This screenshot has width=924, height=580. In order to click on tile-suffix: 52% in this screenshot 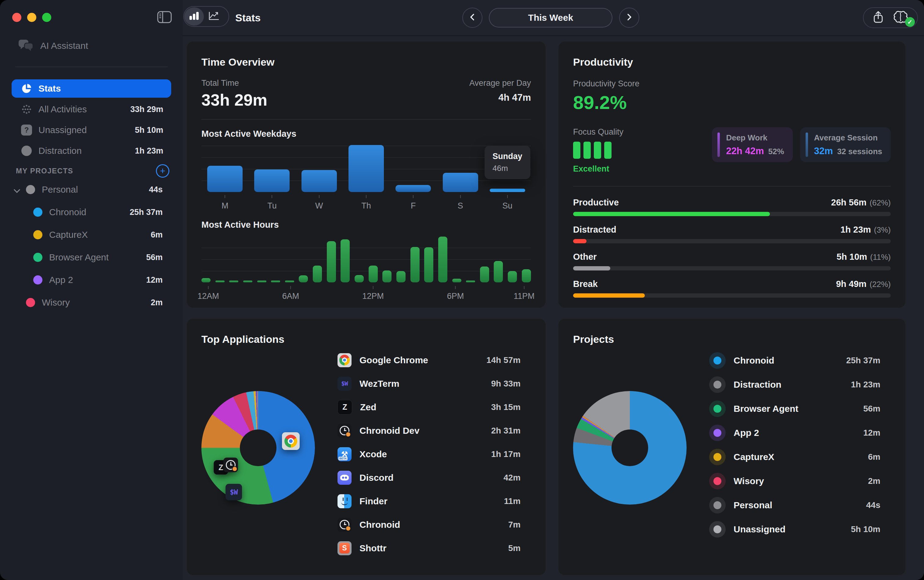, I will do `click(776, 152)`.